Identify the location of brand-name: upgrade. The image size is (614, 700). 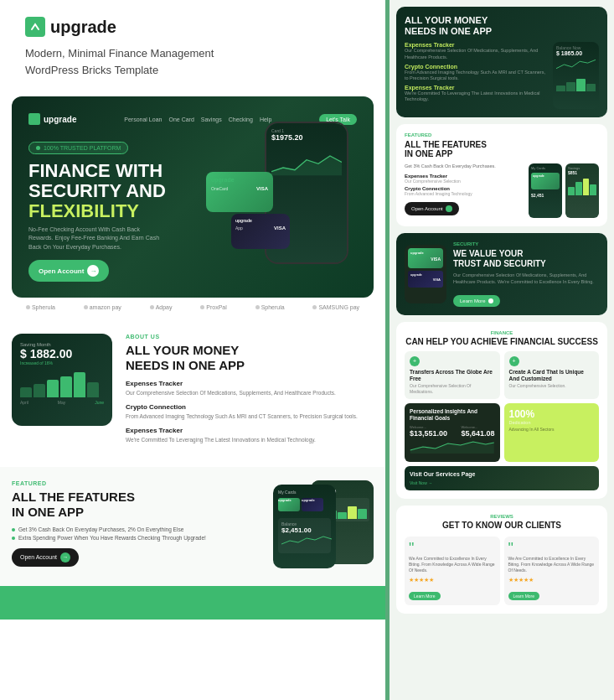
(84, 27).